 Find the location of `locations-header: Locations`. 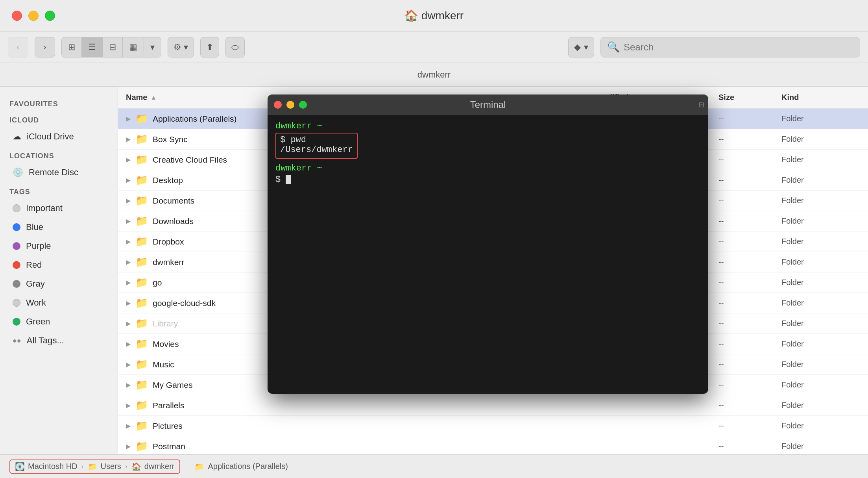

locations-header: Locations is located at coordinates (59, 154).